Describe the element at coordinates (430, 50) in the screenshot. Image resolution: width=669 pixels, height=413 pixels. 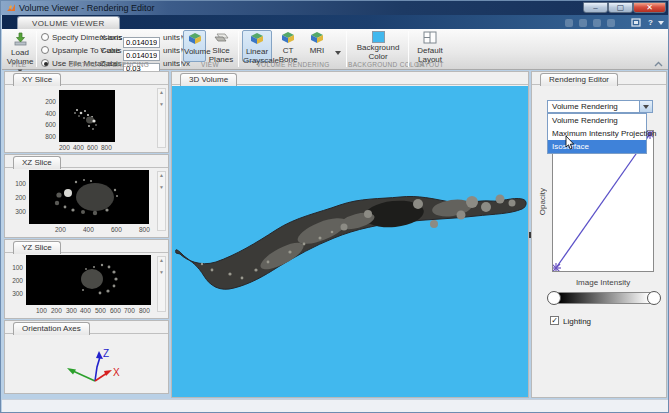
I see `default-layout-label-1: Default` at that location.